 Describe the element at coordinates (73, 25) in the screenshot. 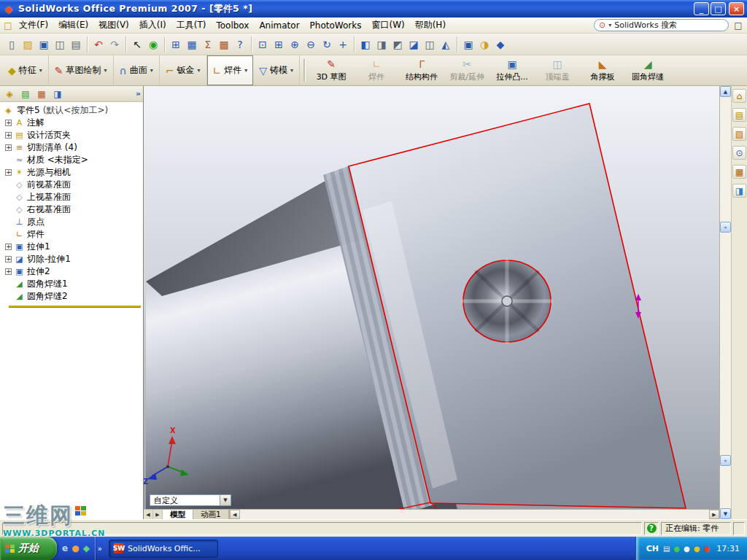

I see `menu-item: 编辑(E)` at that location.